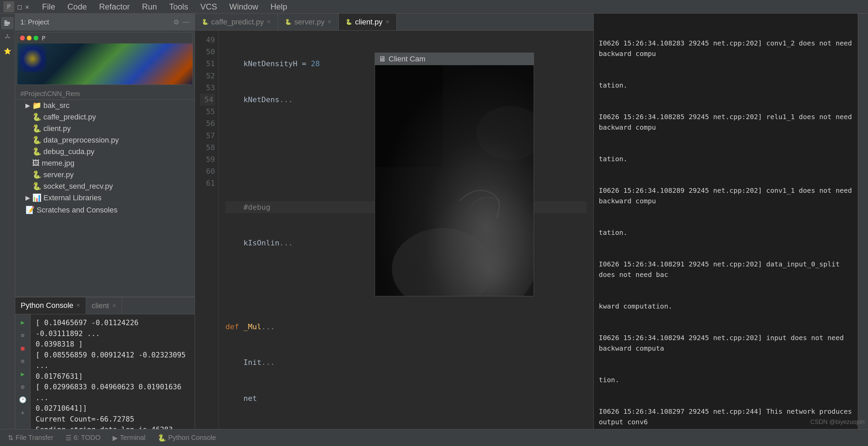  I want to click on client-cam-window: 🖥 Client Cam, so click(454, 174).